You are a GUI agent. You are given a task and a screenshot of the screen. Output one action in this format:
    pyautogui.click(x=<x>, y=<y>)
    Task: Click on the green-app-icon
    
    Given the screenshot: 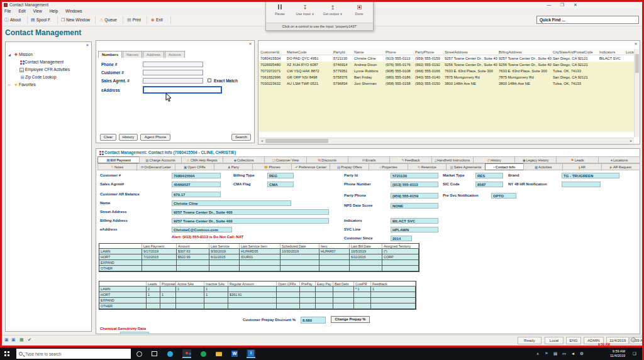 What is the action you would take?
    pyautogui.click(x=203, y=354)
    